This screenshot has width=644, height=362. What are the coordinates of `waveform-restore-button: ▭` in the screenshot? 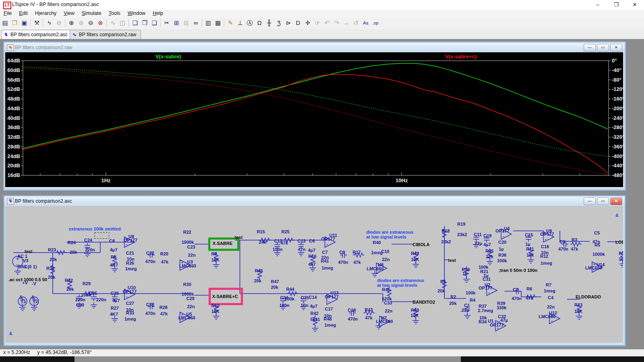 It's located at (603, 47).